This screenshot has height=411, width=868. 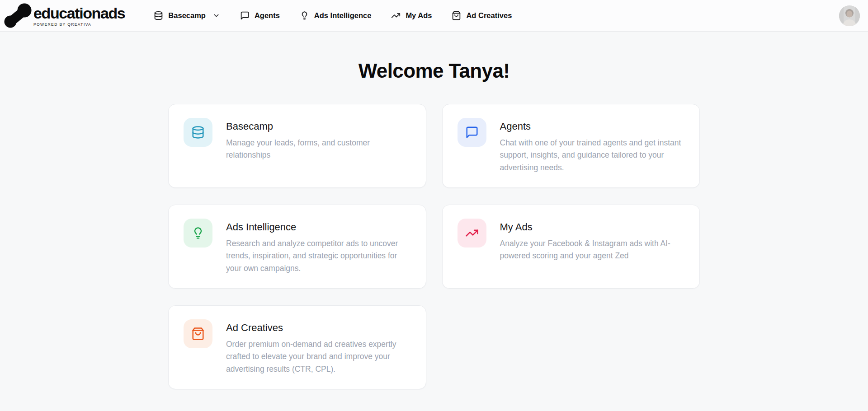 I want to click on brand-logo: educationads POWERED BY QREATIVA, so click(x=64, y=16).